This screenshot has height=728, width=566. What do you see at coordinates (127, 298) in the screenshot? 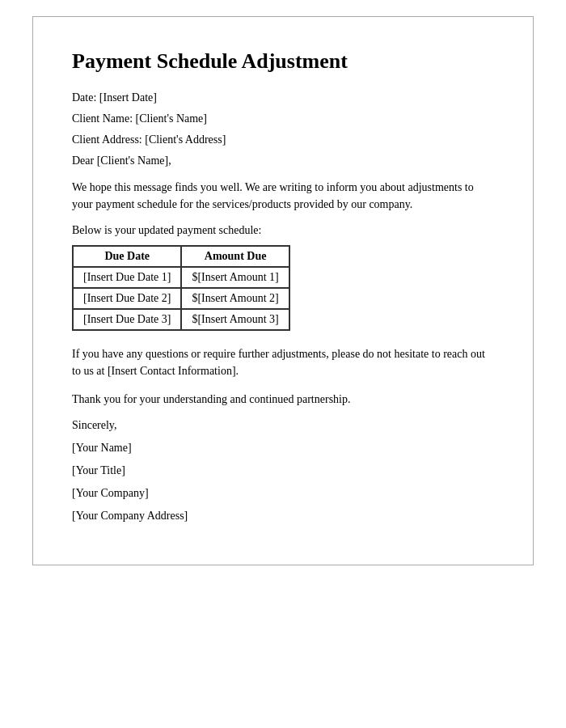
I see `due-date-2: [Insert Due Date 2]` at bounding box center [127, 298].